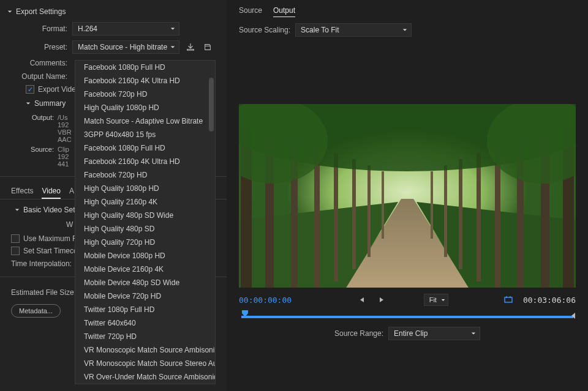 This screenshot has width=588, height=391. Describe the element at coordinates (573, 317) in the screenshot. I see `out-point-icon` at that location.